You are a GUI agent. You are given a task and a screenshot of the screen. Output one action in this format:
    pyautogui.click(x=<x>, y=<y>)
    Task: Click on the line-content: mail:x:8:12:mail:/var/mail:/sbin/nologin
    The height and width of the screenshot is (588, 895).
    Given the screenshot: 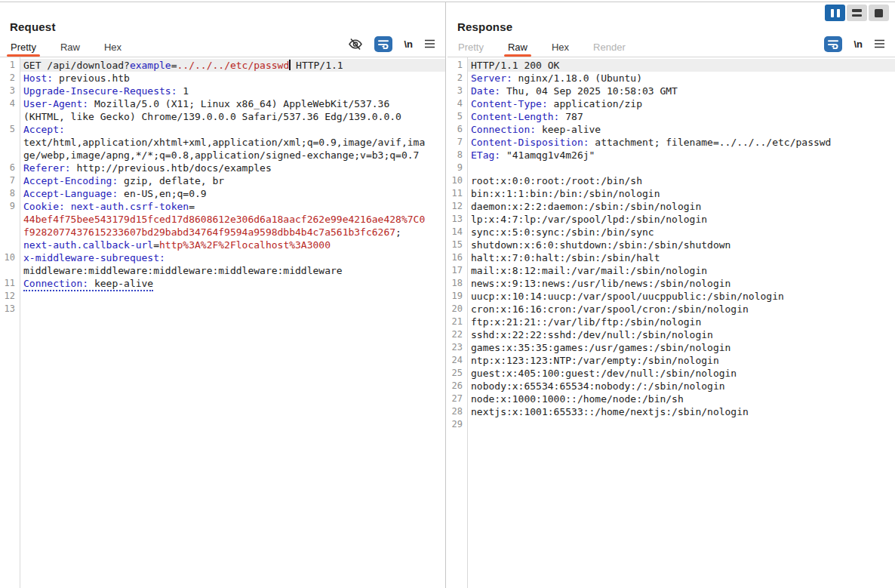 What is the action you would take?
    pyautogui.click(x=681, y=270)
    